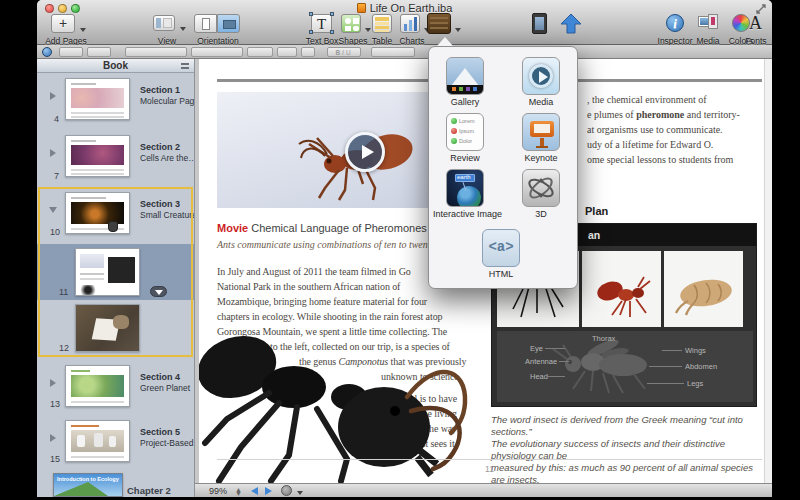  I want to click on widgets-button, so click(440, 25).